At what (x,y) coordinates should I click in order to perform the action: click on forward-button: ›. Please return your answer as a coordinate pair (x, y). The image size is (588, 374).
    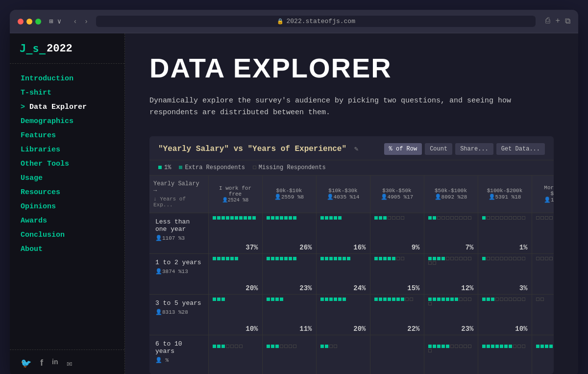
    Looking at the image, I should click on (86, 22).